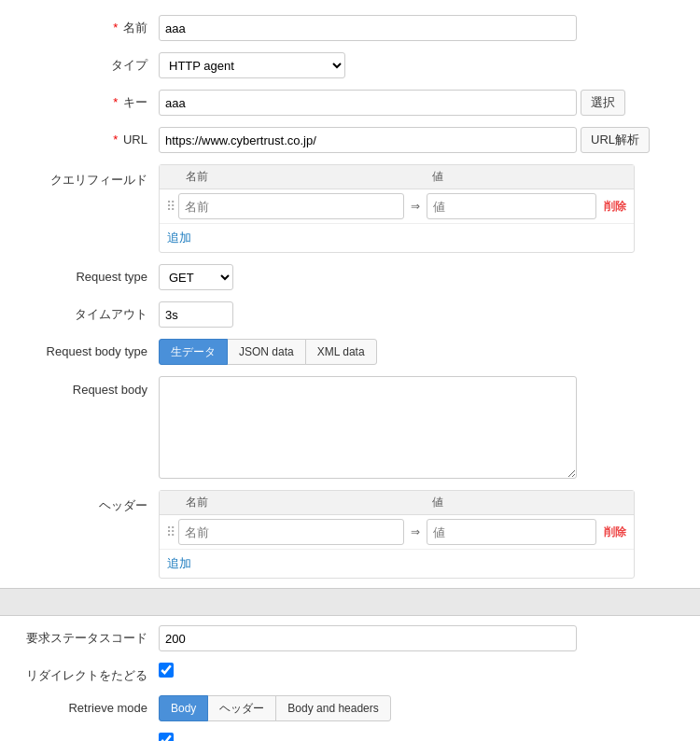 The width and height of the screenshot is (700, 741). Describe the element at coordinates (288, 177) in the screenshot. I see `query-col-name: 名前` at that location.